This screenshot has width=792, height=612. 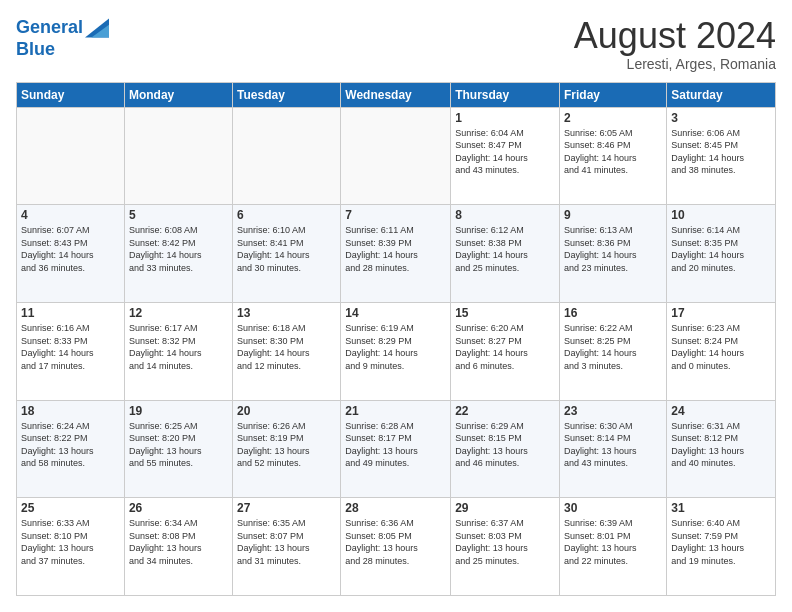 I want to click on calendar-cell: 7Sunrise: 6:11 AM Sunset: 8:39 PM Daylig…, so click(x=396, y=254).